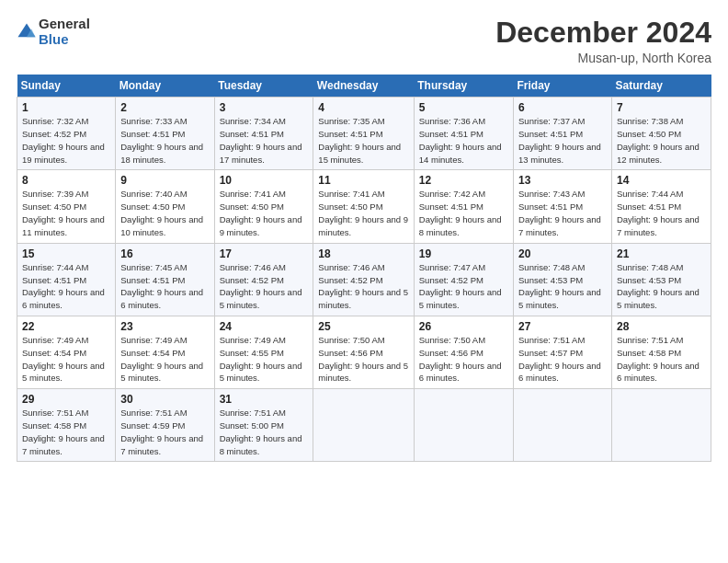 This screenshot has width=728, height=563. What do you see at coordinates (461, 213) in the screenshot?
I see `day-info: Sunrise: 7:42 AMSunset: 4:51 PMDaylight:…` at bounding box center [461, 213].